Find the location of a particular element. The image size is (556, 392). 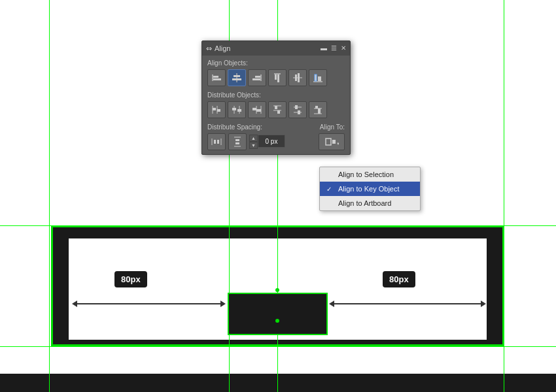

measurement-right: 80px is located at coordinates (399, 280).